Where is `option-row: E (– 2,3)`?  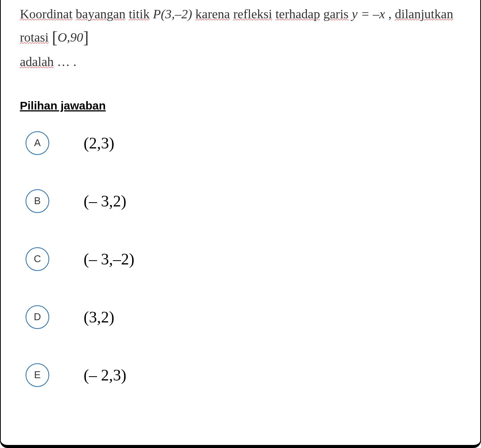
option-row: E (– 2,3) is located at coordinates (244, 375).